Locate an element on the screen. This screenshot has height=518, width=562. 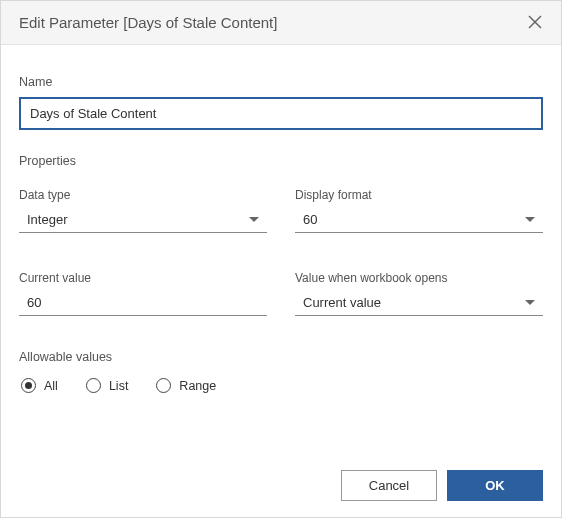
current-value-field: Current value 60 is located at coordinates (143, 294).